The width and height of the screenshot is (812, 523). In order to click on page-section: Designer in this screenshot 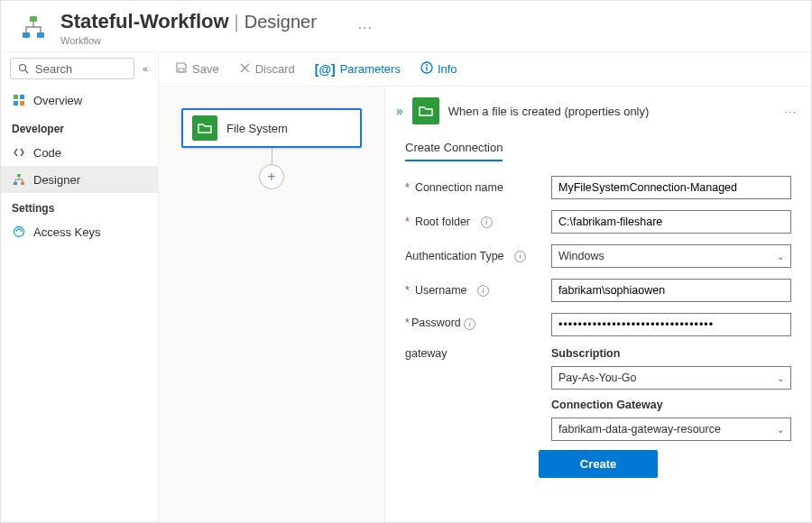, I will do `click(281, 22)`.